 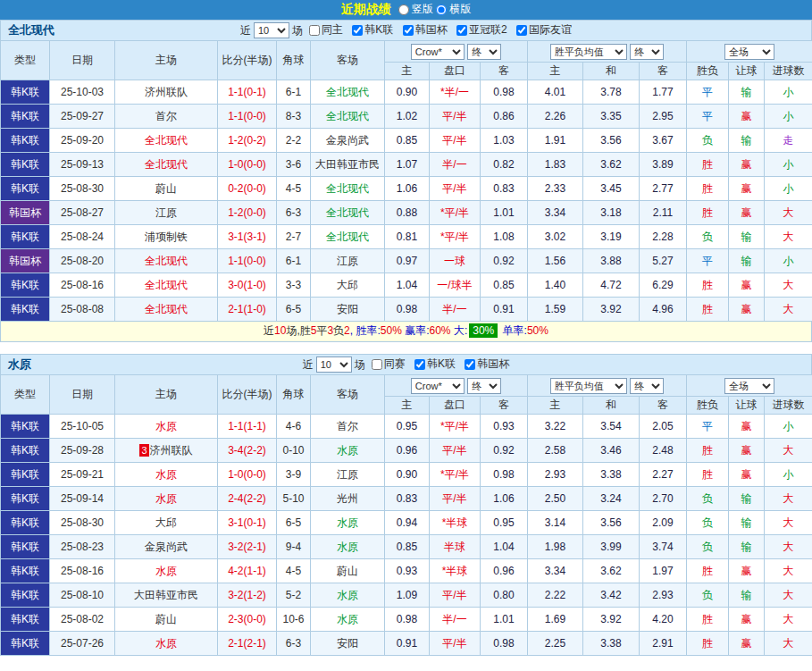 I want to click on match-score: 1-1(0-0), so click(x=247, y=116).